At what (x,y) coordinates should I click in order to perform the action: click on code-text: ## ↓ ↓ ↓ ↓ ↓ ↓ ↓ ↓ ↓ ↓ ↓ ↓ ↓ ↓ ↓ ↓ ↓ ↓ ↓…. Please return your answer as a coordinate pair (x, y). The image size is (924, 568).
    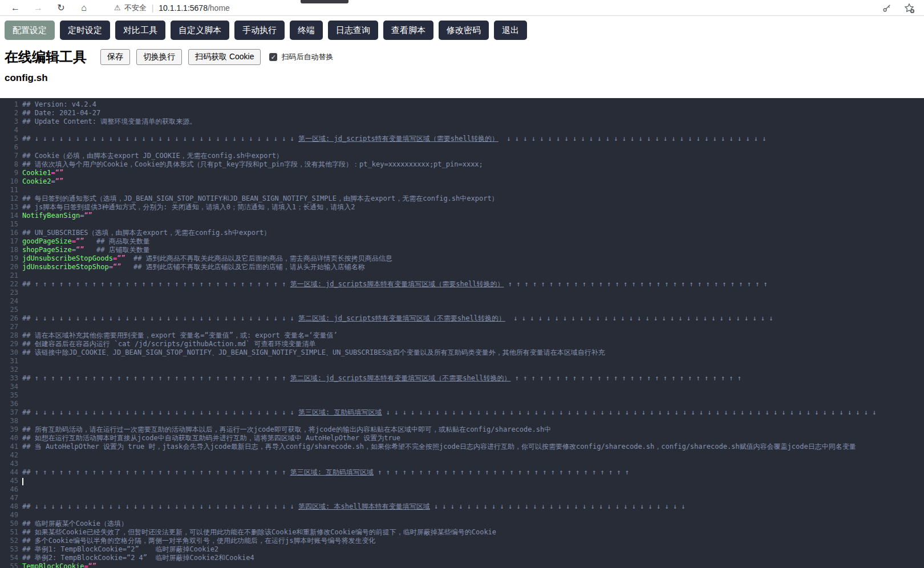
    Looking at the image, I should click on (449, 413).